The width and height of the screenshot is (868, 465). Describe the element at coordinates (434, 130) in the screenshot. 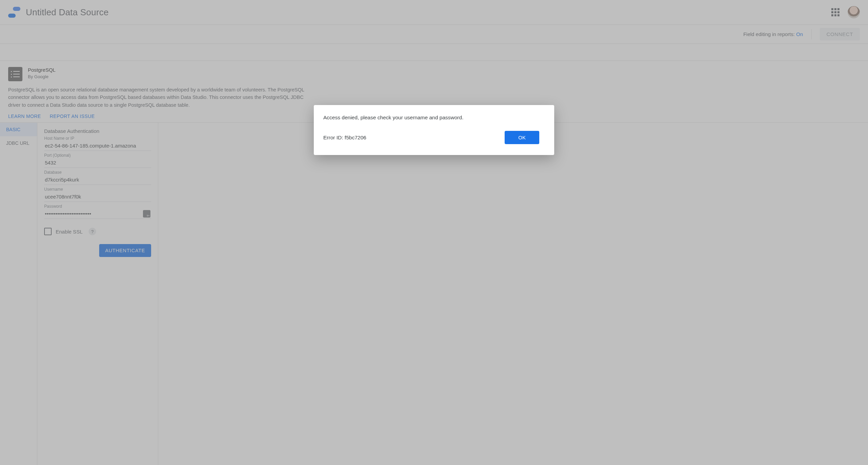

I see `error-dialog: Access denied, please check your usernam…` at that location.